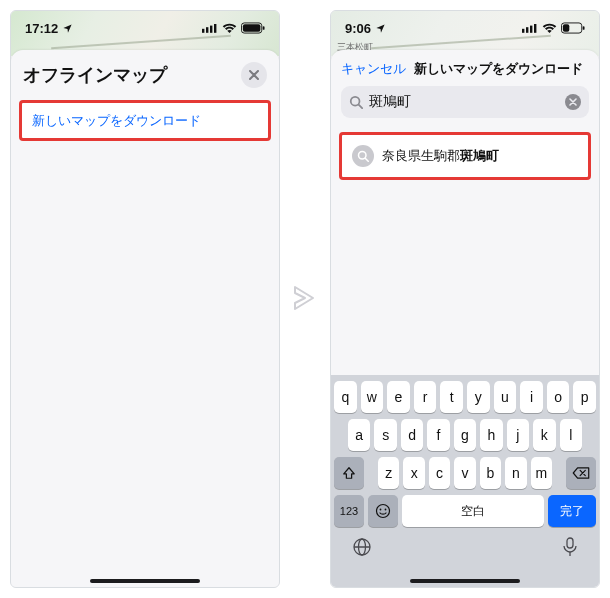 The width and height of the screenshot is (610, 598). Describe the element at coordinates (385, 435) in the screenshot. I see `key-s: s` at that location.